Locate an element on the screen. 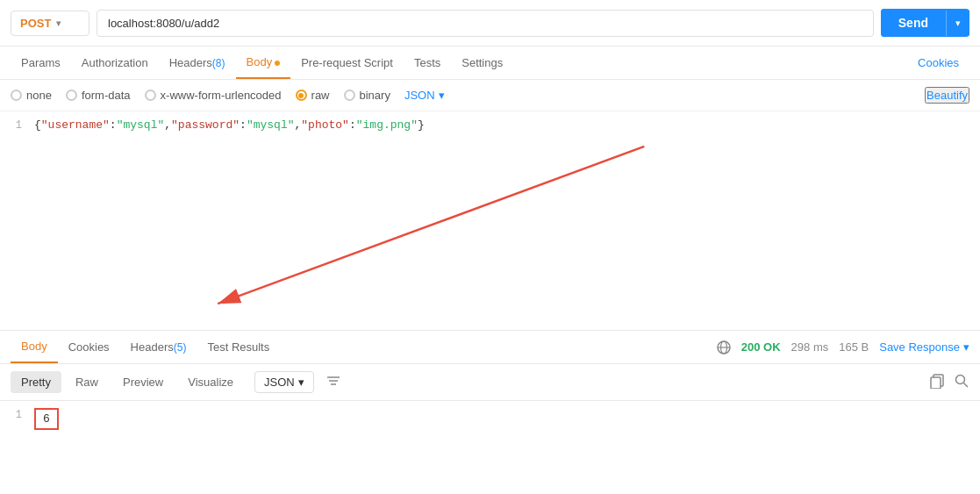 The height and width of the screenshot is (494, 980). response-tab-cookies: Cookies is located at coordinates (89, 347).